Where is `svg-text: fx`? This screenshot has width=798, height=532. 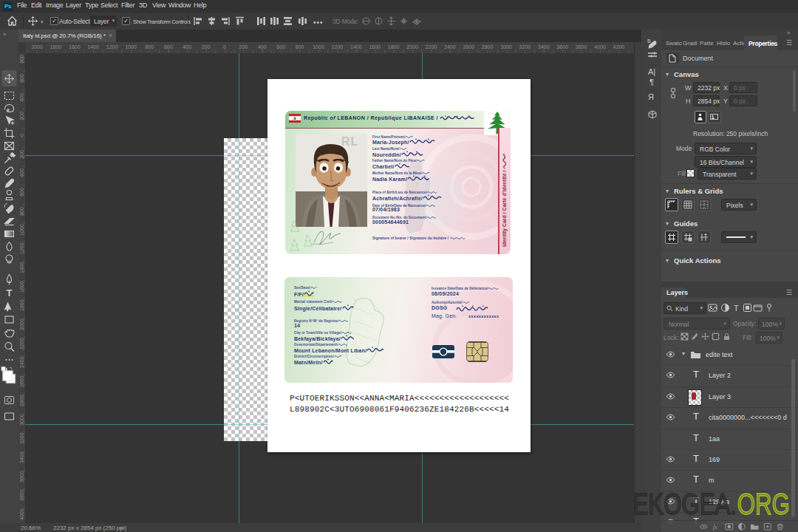 svg-text: fx is located at coordinates (715, 528).